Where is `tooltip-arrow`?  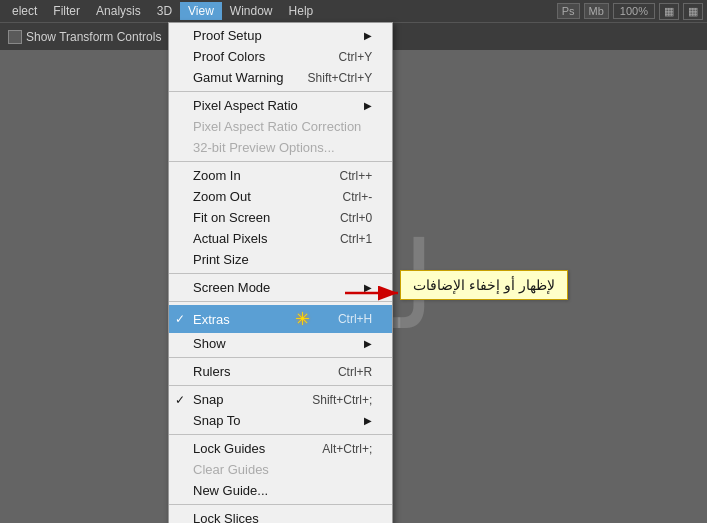
tooltip-arrow is located at coordinates (375, 293).